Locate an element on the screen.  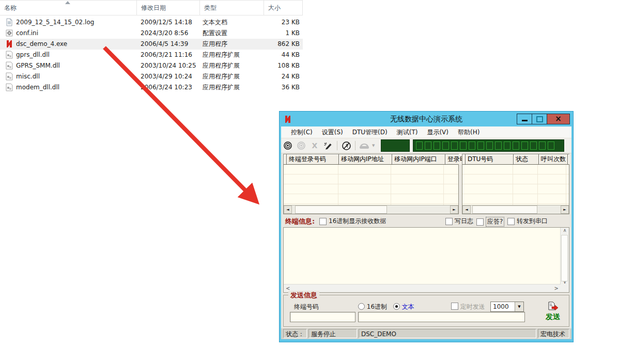
file-row: 2009_12_5_14_15_02.log 2009/12/5 14:18 文… is located at coordinates (151, 23).